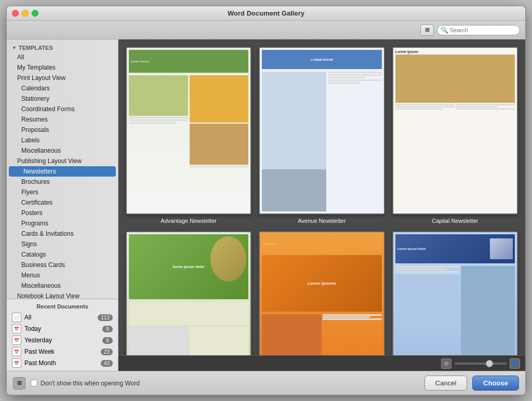 The width and height of the screenshot is (532, 401). I want to click on recent-item-yesterday: 📅 Yesterday 6, so click(62, 340).